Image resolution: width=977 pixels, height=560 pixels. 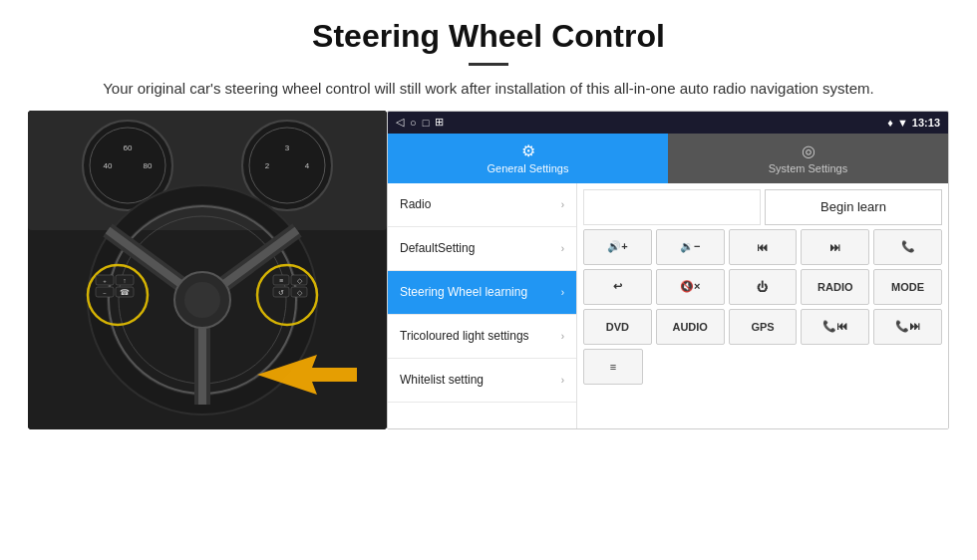 What do you see at coordinates (613, 367) in the screenshot?
I see `list-button: ≡` at bounding box center [613, 367].